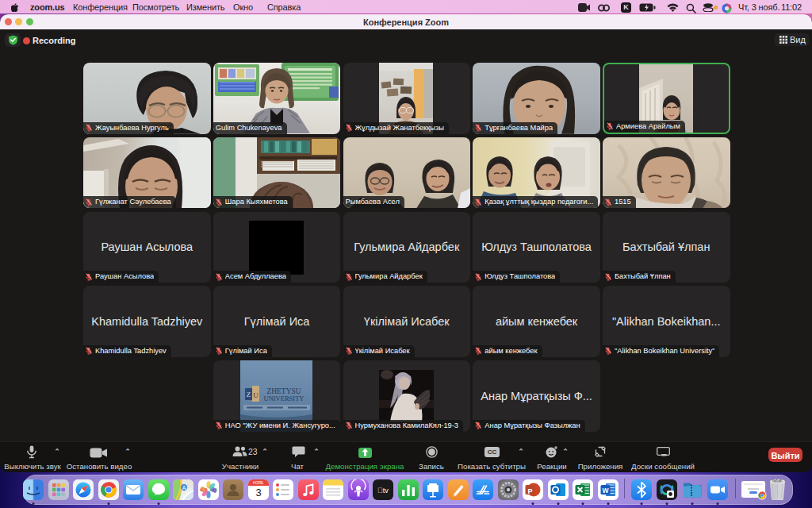 The width and height of the screenshot is (812, 508). I want to click on svg-text: tv, so click(383, 491).